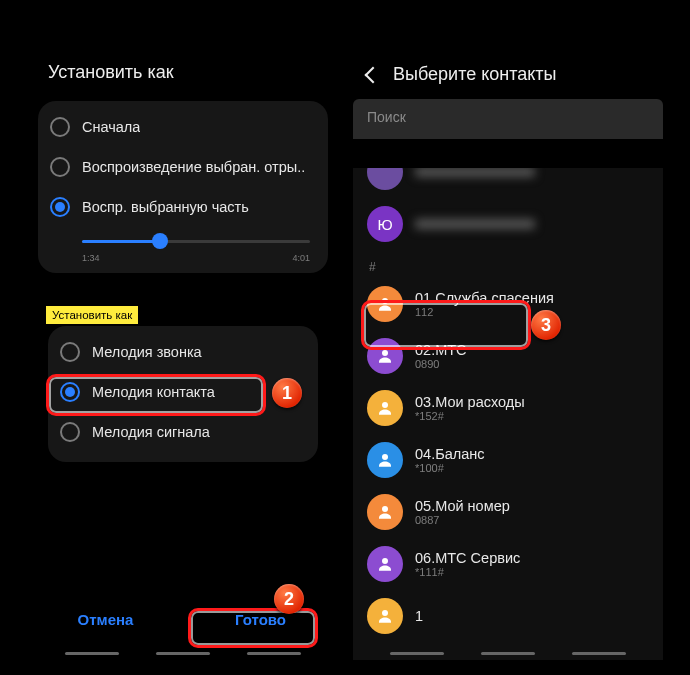  What do you see at coordinates (183, 392) in the screenshot?
I see `radio-contact-melody: Мелодия контакта` at bounding box center [183, 392].